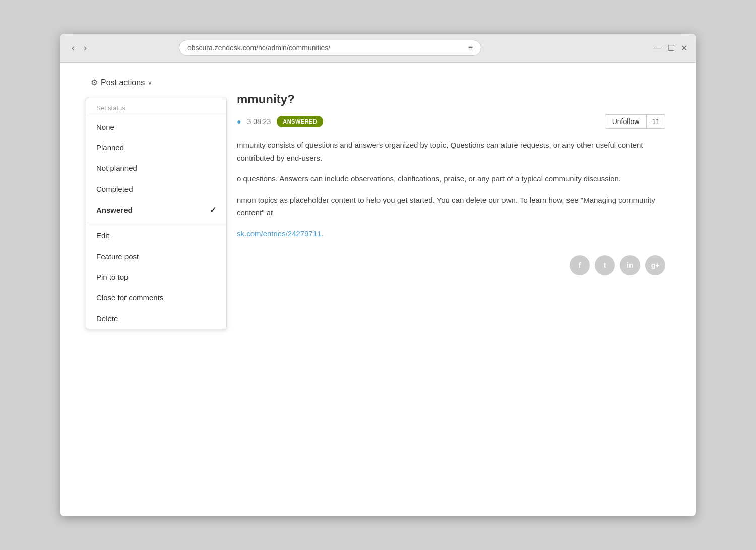  I want to click on follow-controls: Unfollow 11, so click(635, 121).